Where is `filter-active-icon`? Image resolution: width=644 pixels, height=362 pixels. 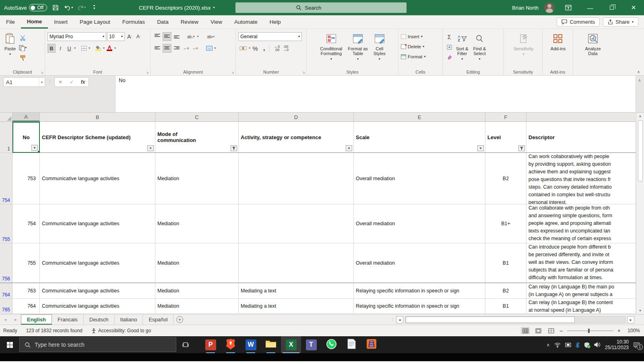
filter-active-icon is located at coordinates (234, 148).